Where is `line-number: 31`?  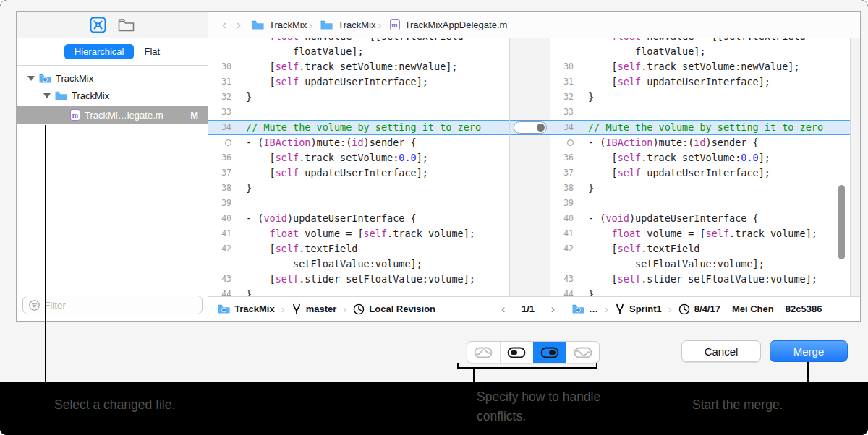 line-number: 31 is located at coordinates (569, 82).